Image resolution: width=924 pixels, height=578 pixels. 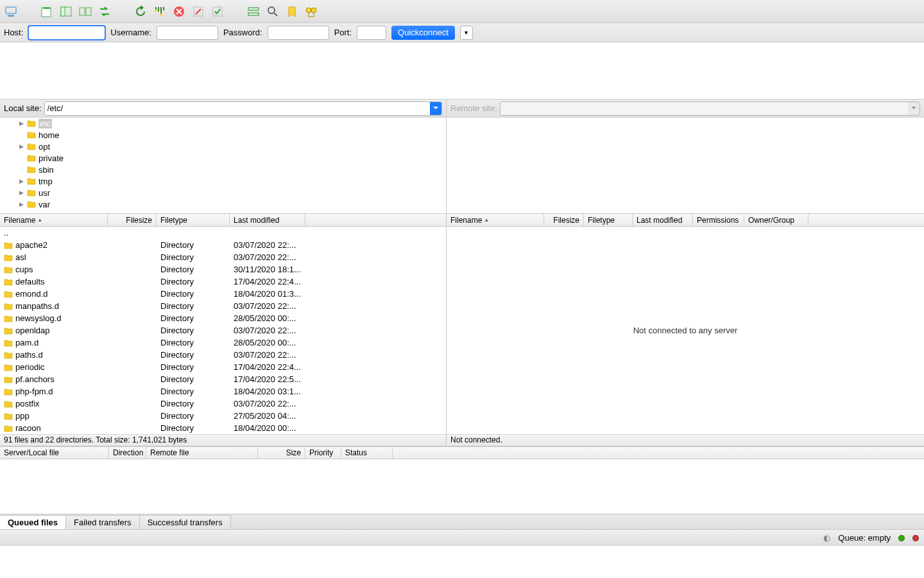 I want to click on local-tree: ▶etchome▶optprivatesbin▶tmp▶usr▶var, so click(x=223, y=166).